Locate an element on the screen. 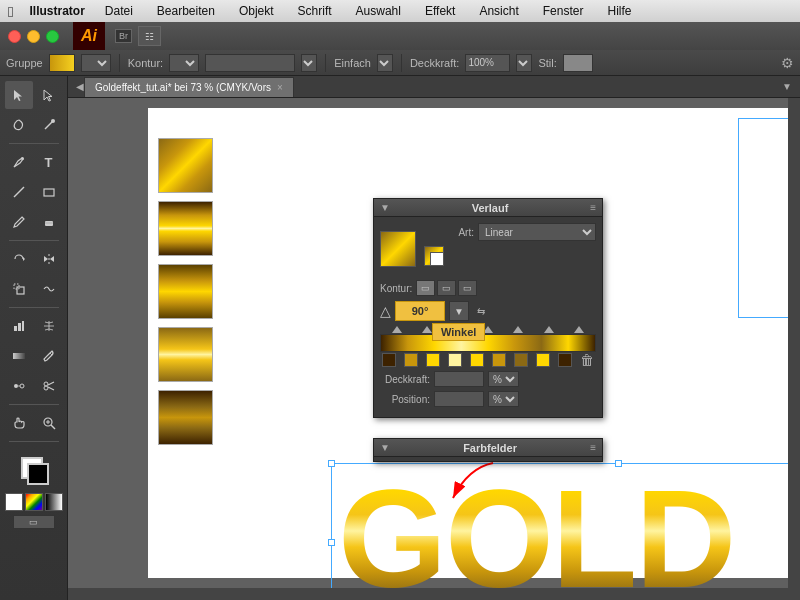 This screenshot has width=800, height=600. lasso-tool is located at coordinates (19, 125).